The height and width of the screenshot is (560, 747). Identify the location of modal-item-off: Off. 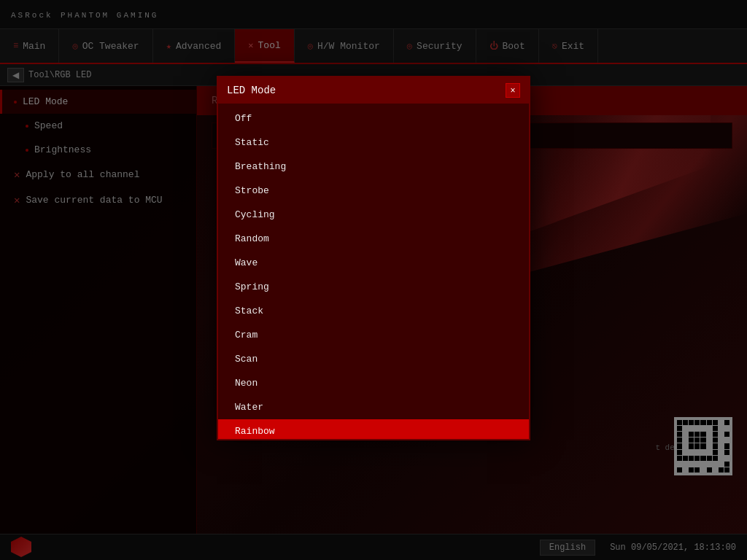
(374, 118).